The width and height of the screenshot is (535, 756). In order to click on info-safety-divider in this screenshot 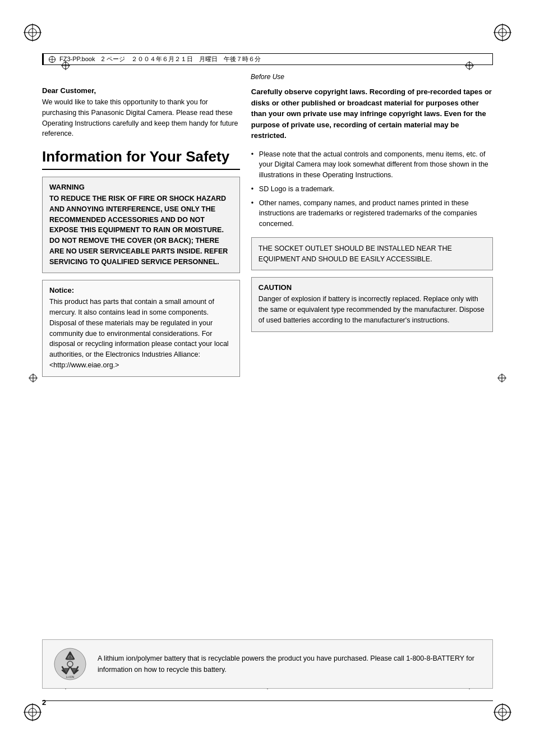, I will do `click(141, 169)`.